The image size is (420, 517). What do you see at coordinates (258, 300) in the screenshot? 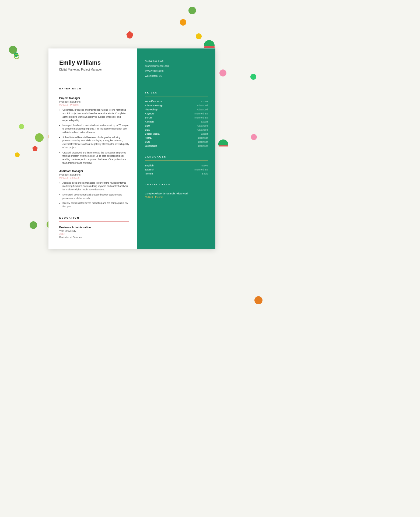
I see `decoration-orange-right` at bounding box center [258, 300].